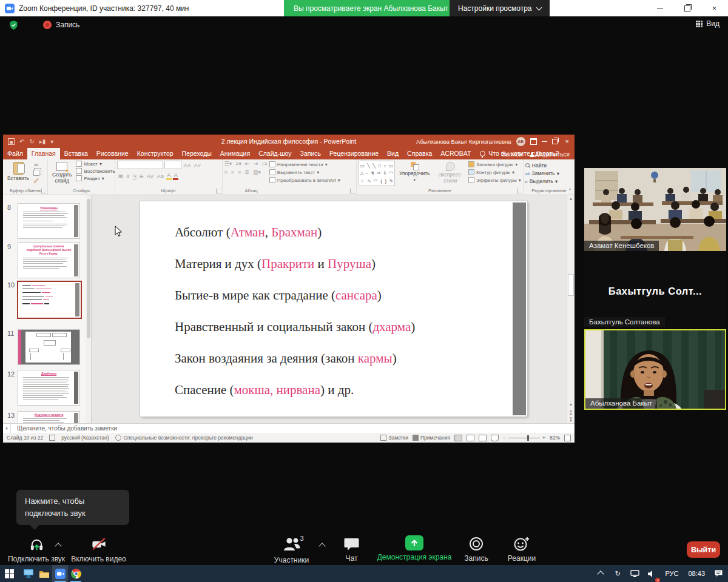 Image resolution: width=728 pixels, height=582 pixels. What do you see at coordinates (451, 173) in the screenshot?
I see `quick-styles-button: Экспресс-стили` at bounding box center [451, 173].